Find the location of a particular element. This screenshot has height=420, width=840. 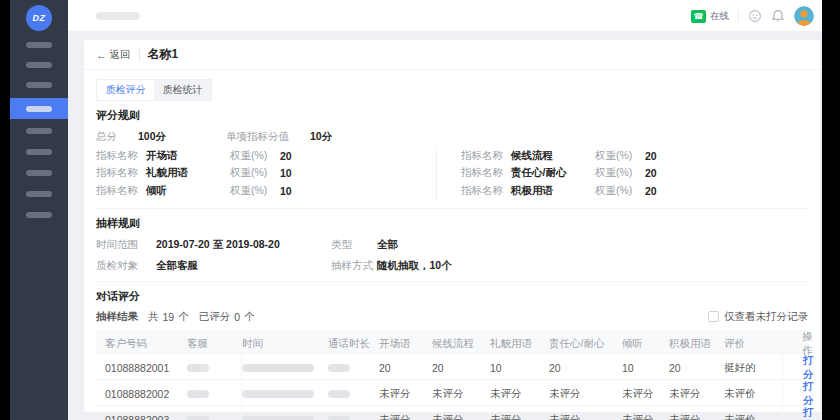

sidebar-item-label-placeholder is located at coordinates (39, 109).